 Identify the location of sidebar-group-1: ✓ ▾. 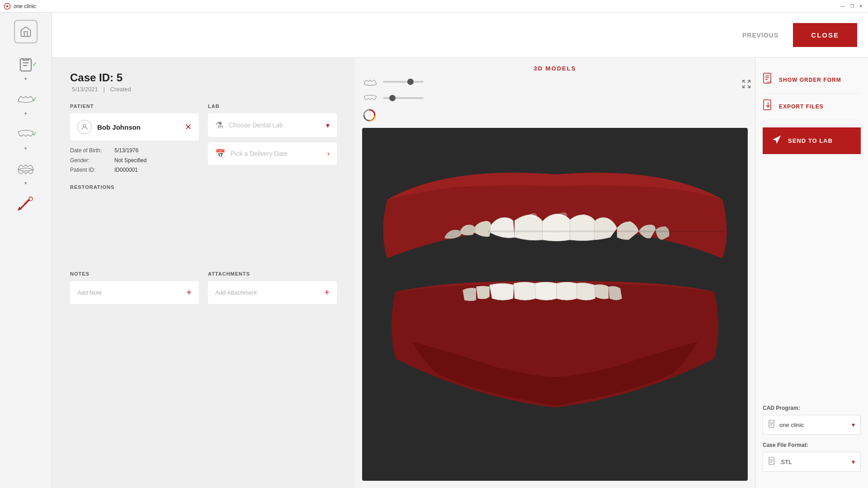
(26, 69).